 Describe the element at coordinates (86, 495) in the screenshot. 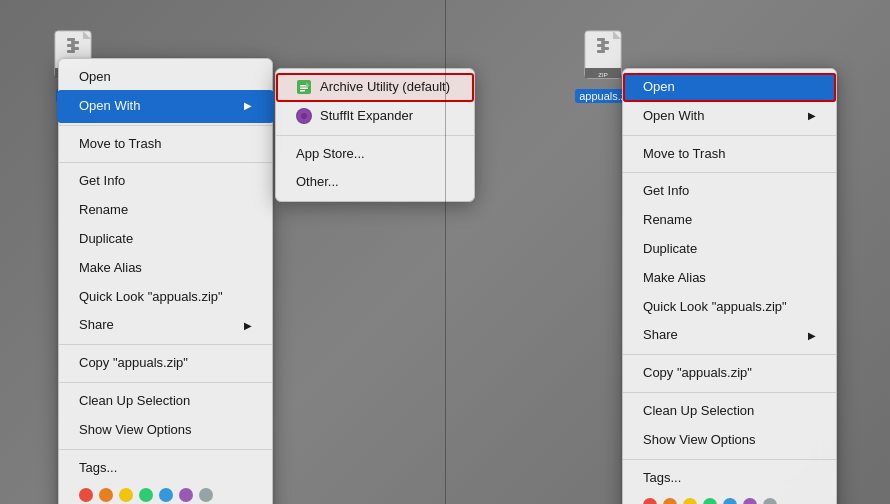

I see `tag-dot-red-left` at that location.